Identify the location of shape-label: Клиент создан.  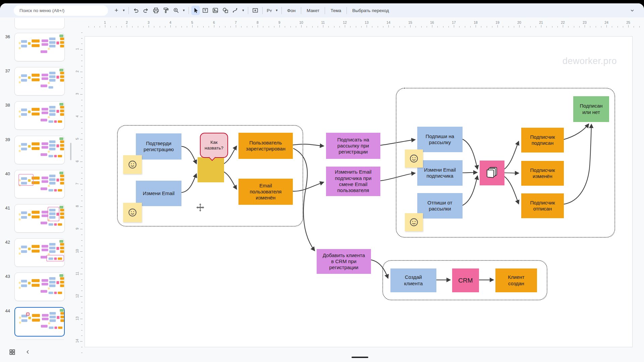
(516, 280).